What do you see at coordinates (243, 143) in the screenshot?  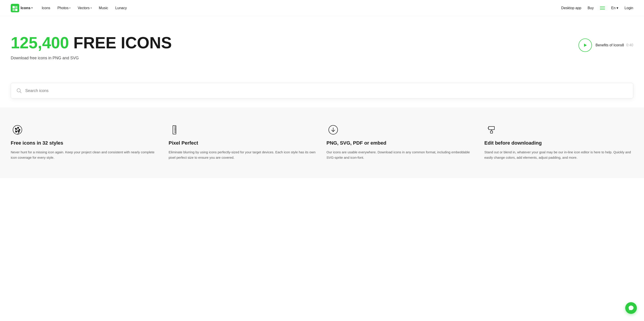 I see `feature-pixel-title: Pixel Perfect` at bounding box center [243, 143].